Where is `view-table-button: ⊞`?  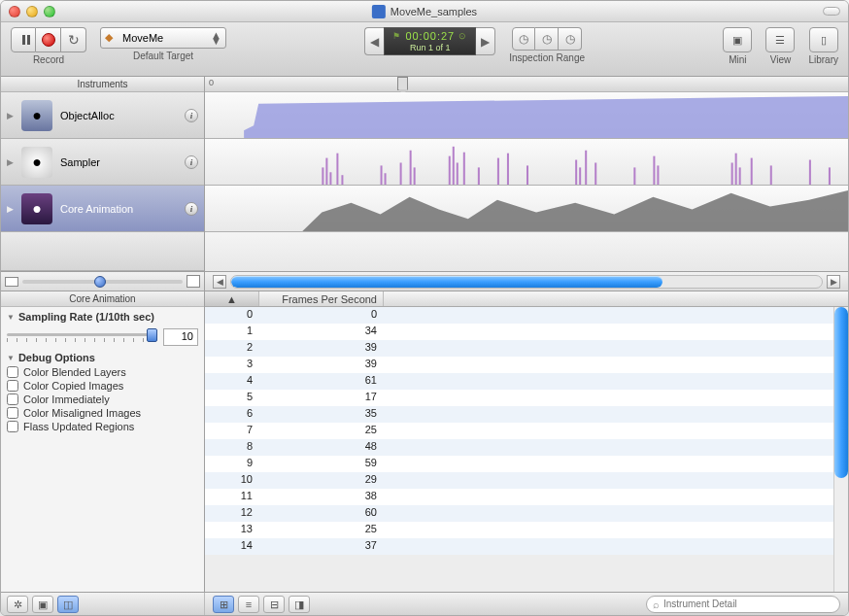
view-table-button: ⊞ is located at coordinates (223, 604).